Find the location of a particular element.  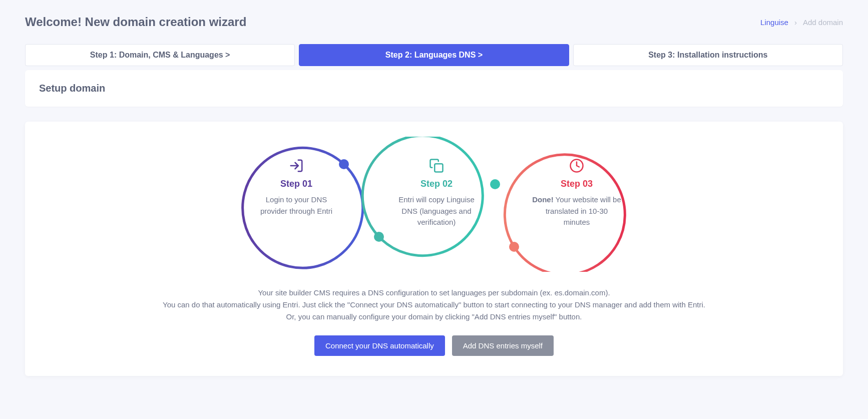

login-icon is located at coordinates (296, 166).